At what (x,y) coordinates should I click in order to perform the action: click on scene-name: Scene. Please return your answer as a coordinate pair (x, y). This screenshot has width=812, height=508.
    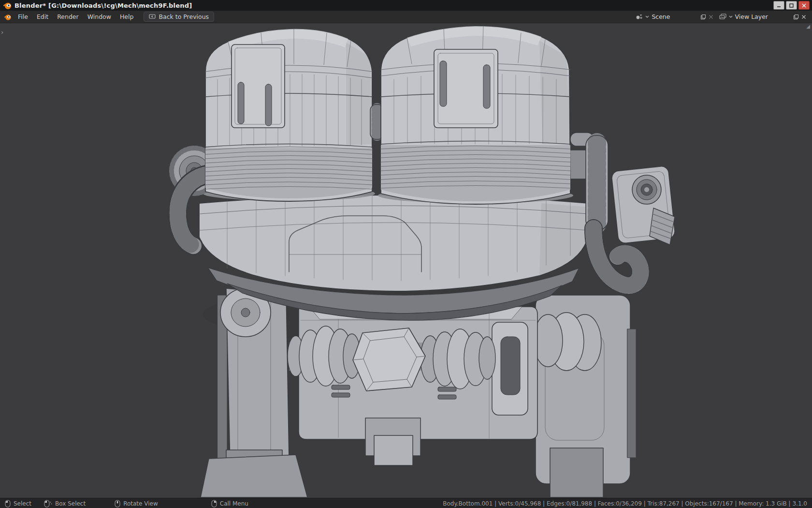
    Looking at the image, I should click on (661, 16).